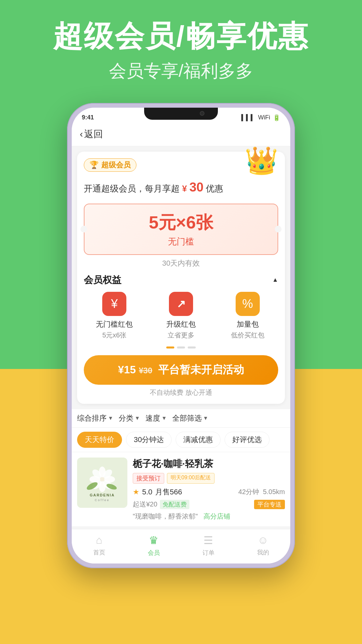 This screenshot has height=644, width=362. Describe the element at coordinates (103, 495) in the screenshot. I see `svg-text: GARDENIA` at that location.